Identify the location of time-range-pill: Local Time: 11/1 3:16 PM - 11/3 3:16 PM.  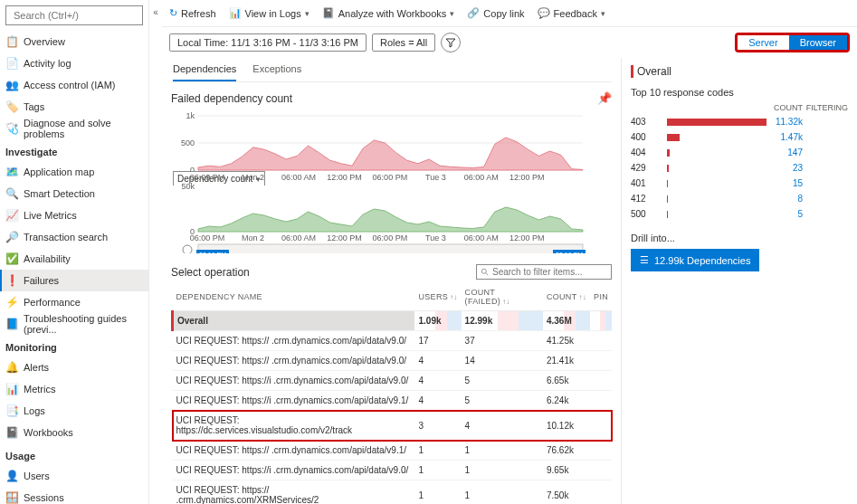
(268, 43).